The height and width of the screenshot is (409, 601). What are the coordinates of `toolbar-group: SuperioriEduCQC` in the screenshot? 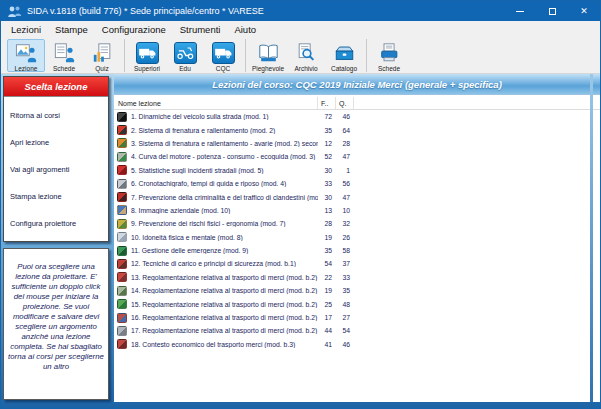 It's located at (186, 56).